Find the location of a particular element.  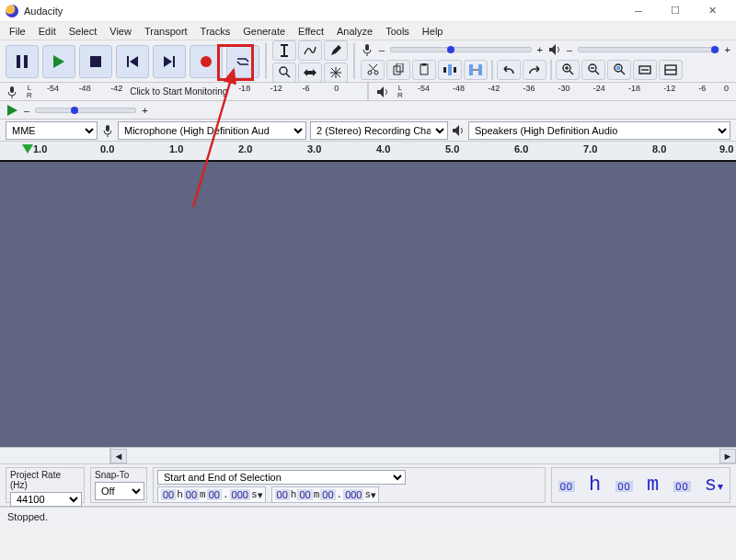

recording-volume-slider is located at coordinates (460, 50).